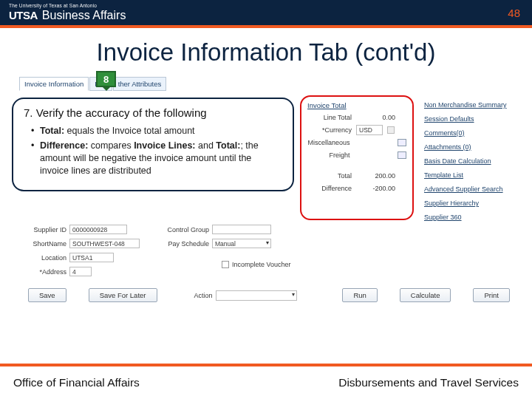  Describe the element at coordinates (377, 188) in the screenshot. I see `difference-value: -200.00` at that location.